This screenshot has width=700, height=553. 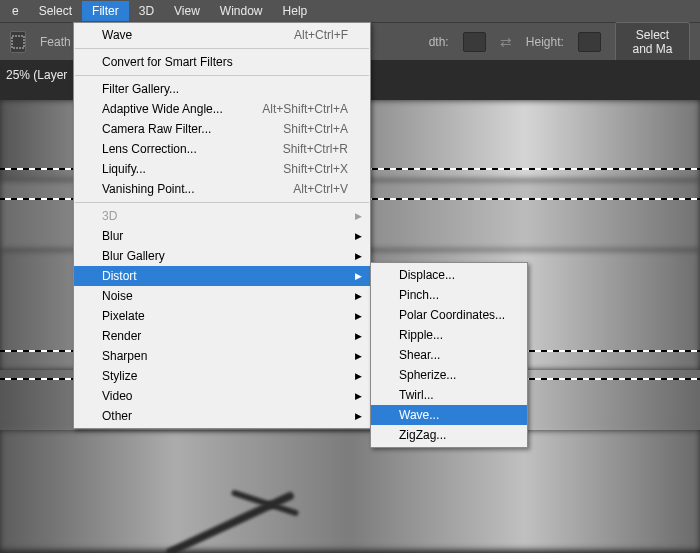 I want to click on menubar-item-filter: Filter, so click(x=106, y=11).